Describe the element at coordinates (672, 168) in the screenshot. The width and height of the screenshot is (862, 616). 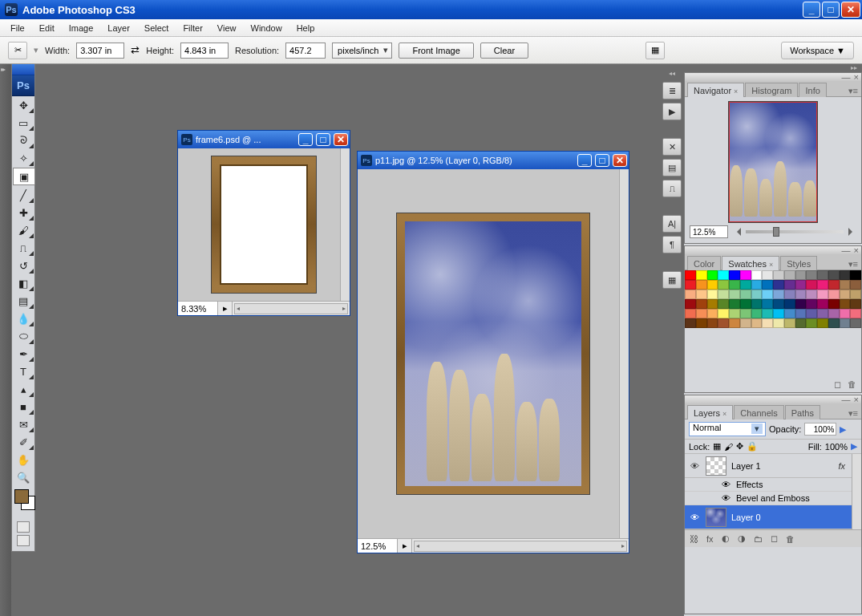
I see `dock-brushes-icon: ▤` at that location.